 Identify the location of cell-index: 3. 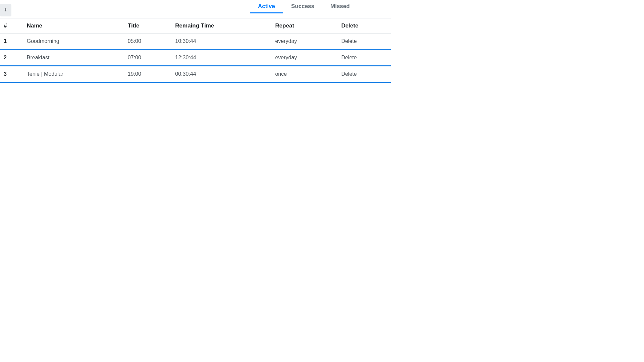
(13, 74).